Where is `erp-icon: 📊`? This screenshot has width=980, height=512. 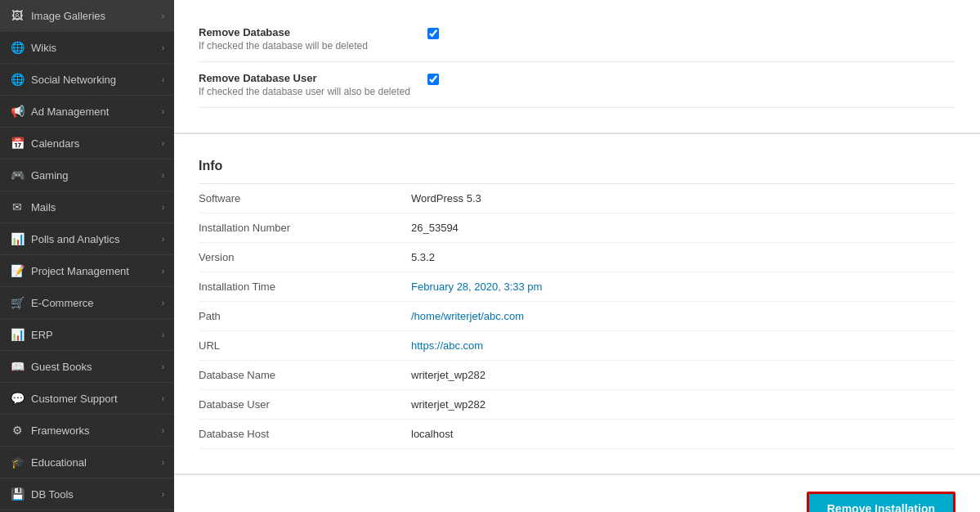
erp-icon: 📊 is located at coordinates (17, 335).